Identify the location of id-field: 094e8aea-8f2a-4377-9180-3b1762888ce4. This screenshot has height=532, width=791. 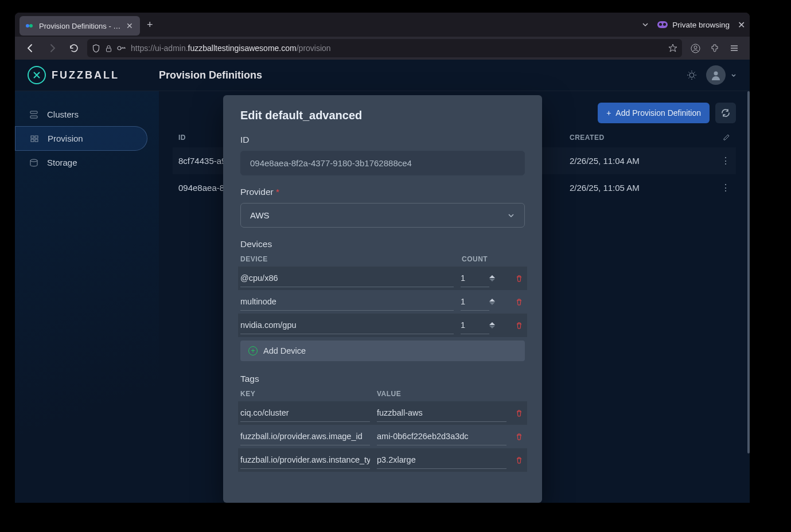
(383, 163).